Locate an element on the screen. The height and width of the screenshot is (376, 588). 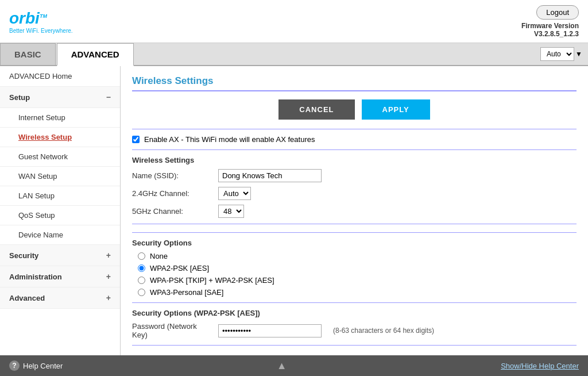
button-row: CANCEL APPLY is located at coordinates (354, 109).